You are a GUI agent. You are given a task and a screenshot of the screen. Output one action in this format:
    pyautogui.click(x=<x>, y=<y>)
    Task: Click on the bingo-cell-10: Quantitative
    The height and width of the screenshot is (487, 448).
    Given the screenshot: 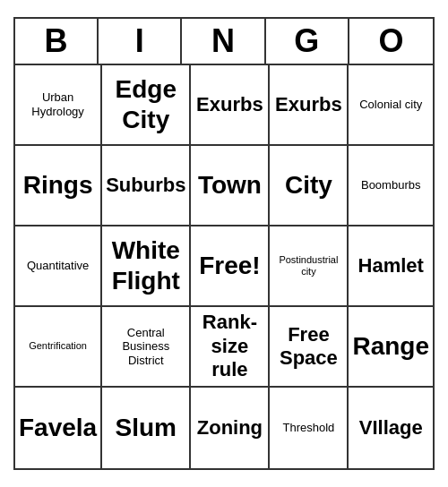 What is the action you would take?
    pyautogui.click(x=59, y=267)
    